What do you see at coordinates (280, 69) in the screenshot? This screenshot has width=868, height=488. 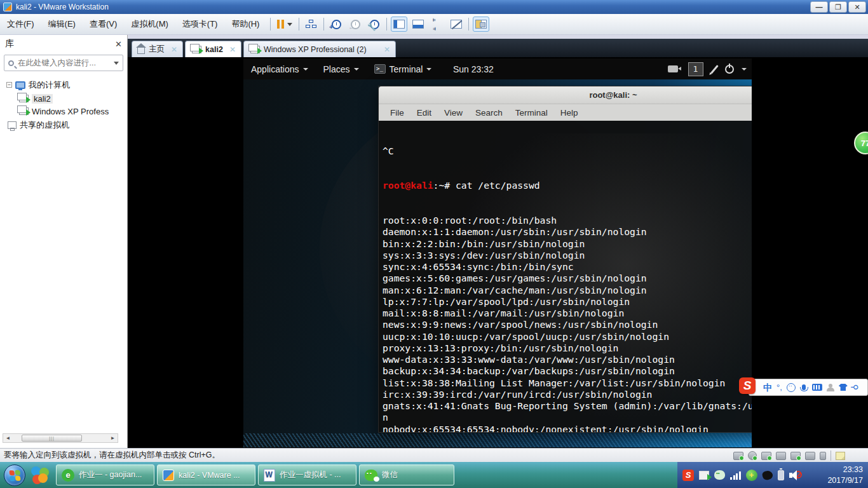 I see `applications-menu: Applications` at bounding box center [280, 69].